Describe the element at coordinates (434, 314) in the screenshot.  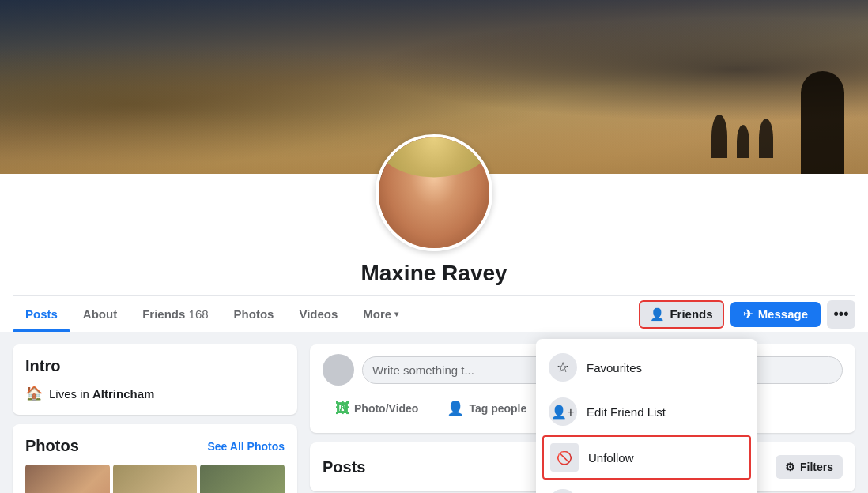
I see `profile-nav: Posts About Friends 168 Photos Videos` at that location.